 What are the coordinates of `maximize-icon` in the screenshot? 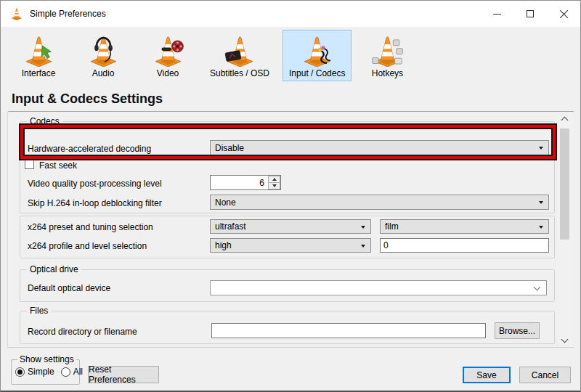 It's located at (530, 14).